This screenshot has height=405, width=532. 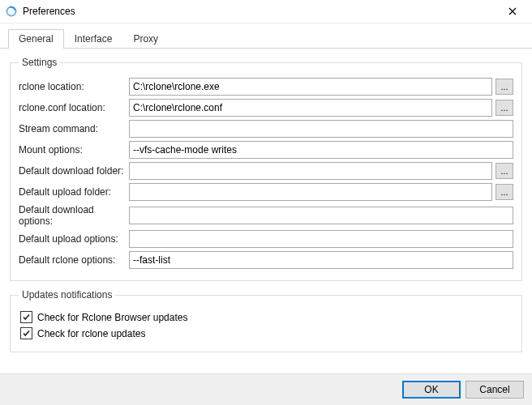 What do you see at coordinates (72, 171) in the screenshot?
I see `default-download-folder-label: Default download folder:` at bounding box center [72, 171].